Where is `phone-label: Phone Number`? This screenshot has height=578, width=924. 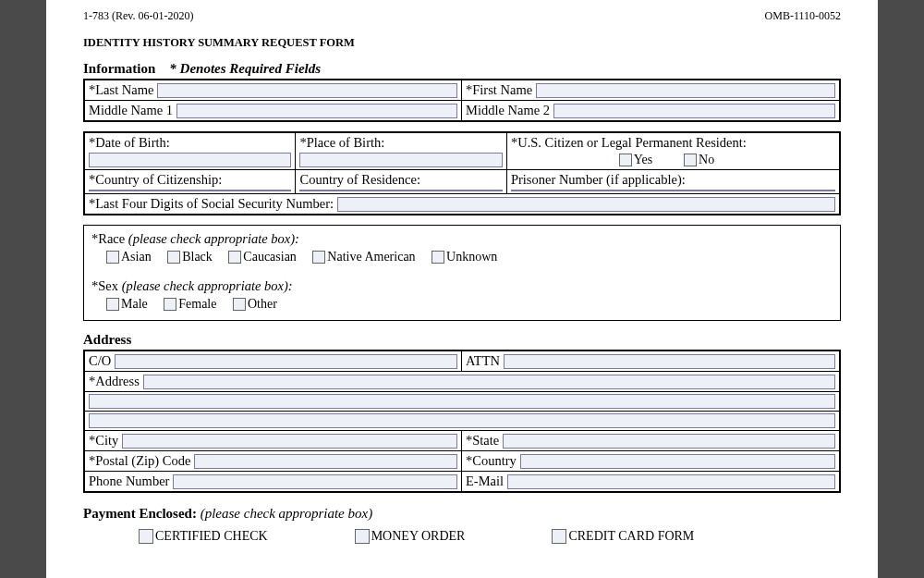
phone-label: Phone Number is located at coordinates (129, 481).